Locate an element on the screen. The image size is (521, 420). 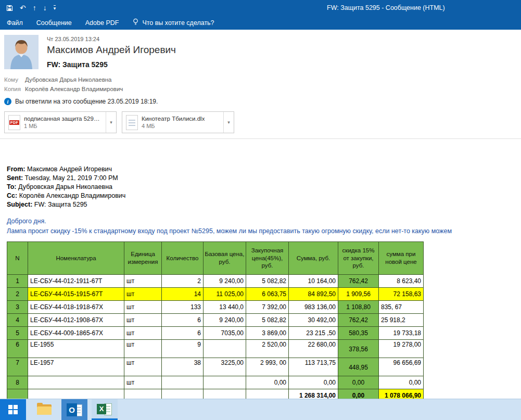
outlook-icon: O is located at coordinates (74, 410).